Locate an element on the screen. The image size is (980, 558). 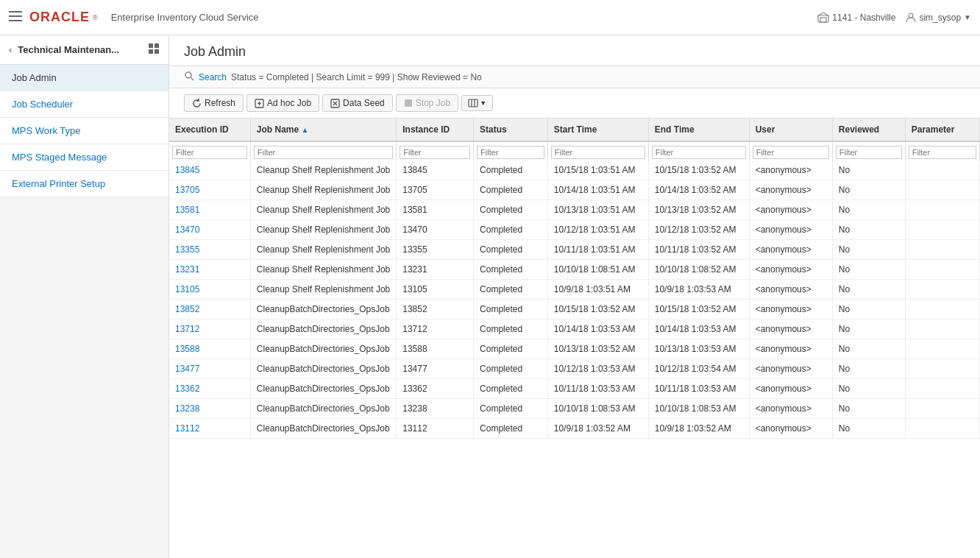
columns-button: ▼ is located at coordinates (477, 103).